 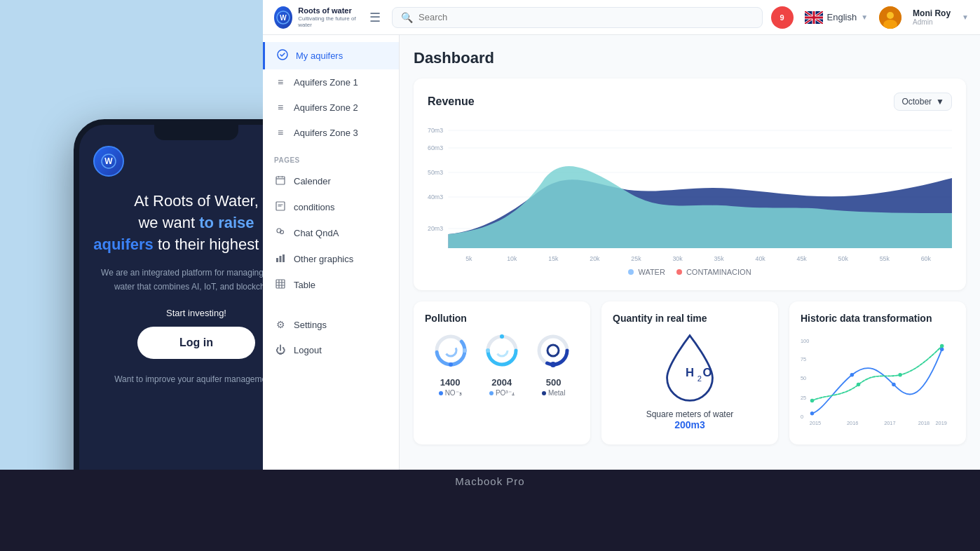 What do you see at coordinates (690, 318) in the screenshot?
I see `quantity-title: Quantity in real time` at bounding box center [690, 318].